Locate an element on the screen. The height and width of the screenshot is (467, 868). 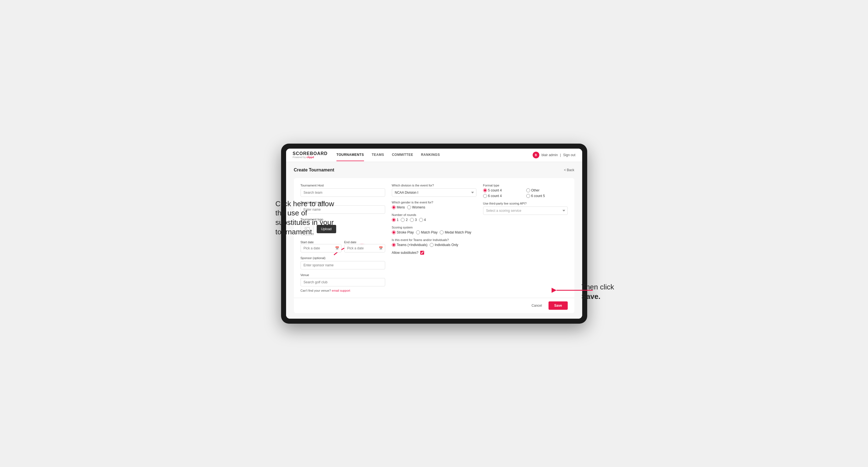
annotation-right: Then click Save. is located at coordinates (609, 292).